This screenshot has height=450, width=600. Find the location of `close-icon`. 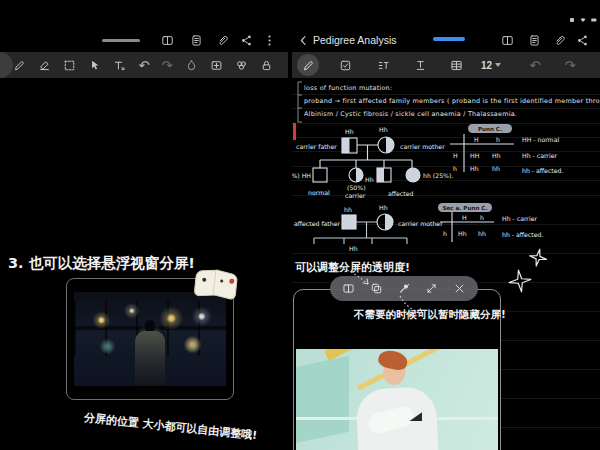

close-icon is located at coordinates (460, 288).